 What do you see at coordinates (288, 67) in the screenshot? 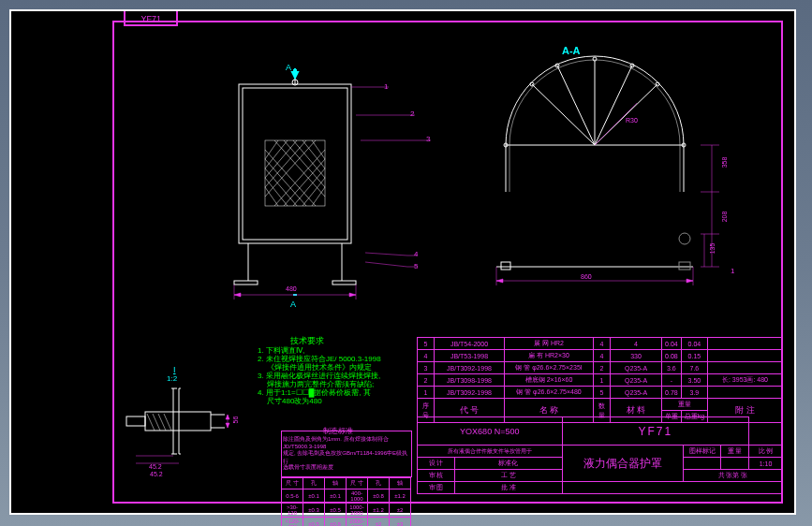
I see `section-mark-a-top: A` at bounding box center [288, 67].